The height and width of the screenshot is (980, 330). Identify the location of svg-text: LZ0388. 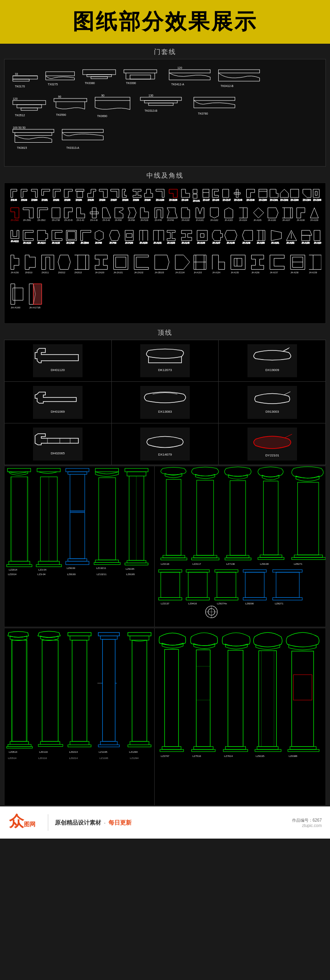
(293, 756).